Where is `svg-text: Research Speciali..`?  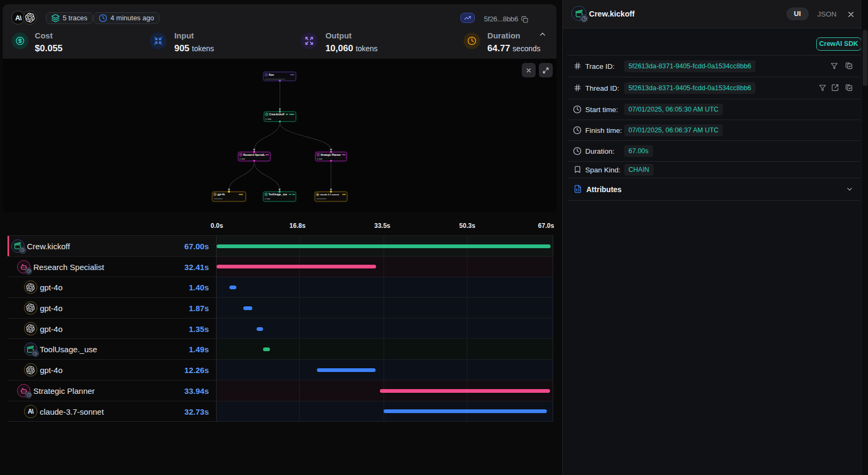 svg-text: Research Speciali.. is located at coordinates (254, 155).